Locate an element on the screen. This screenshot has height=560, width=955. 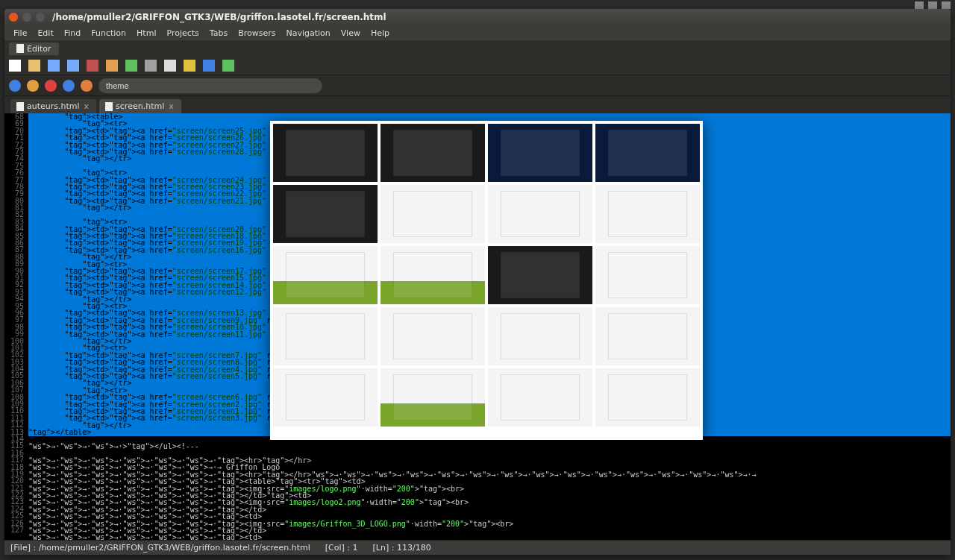
menu-html: Html is located at coordinates (146, 33).